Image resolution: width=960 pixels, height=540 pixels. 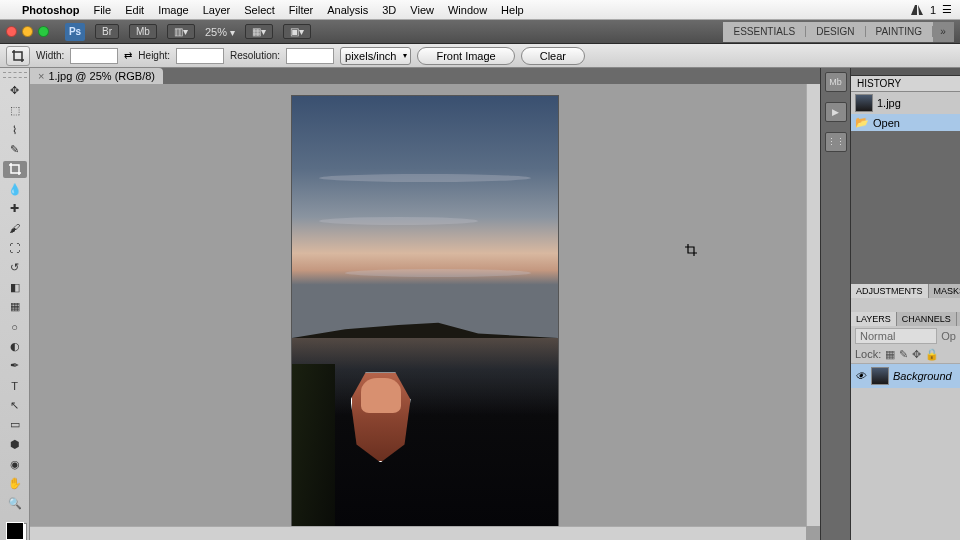 I want to click on palette-grip, so click(x=15, y=75).